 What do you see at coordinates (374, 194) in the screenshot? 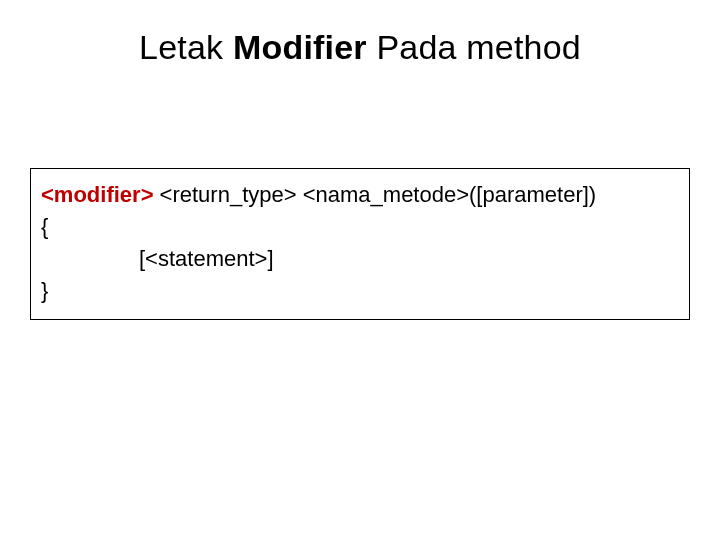
I see `syntax-rest: <return_type> <nama_metode>([parameter])` at bounding box center [374, 194].